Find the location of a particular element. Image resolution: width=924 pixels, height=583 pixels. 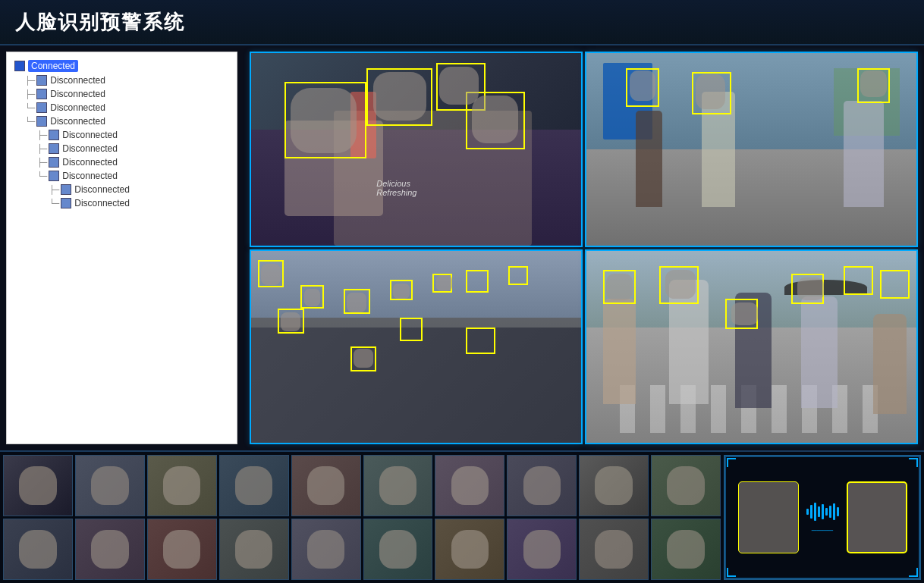

tree-item-3: └─ Disconnected is located at coordinates (121, 108).